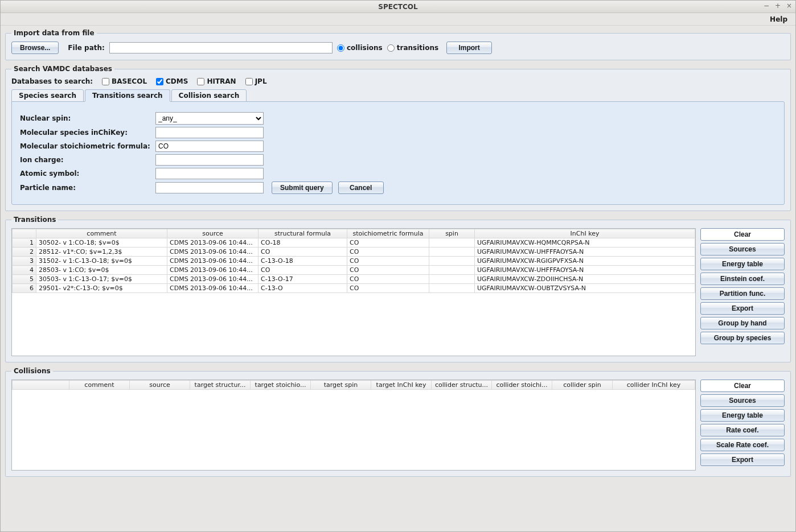 This screenshot has width=796, height=532. Describe the element at coordinates (303, 288) in the screenshot. I see `cell-structural: C-13-O` at that location.